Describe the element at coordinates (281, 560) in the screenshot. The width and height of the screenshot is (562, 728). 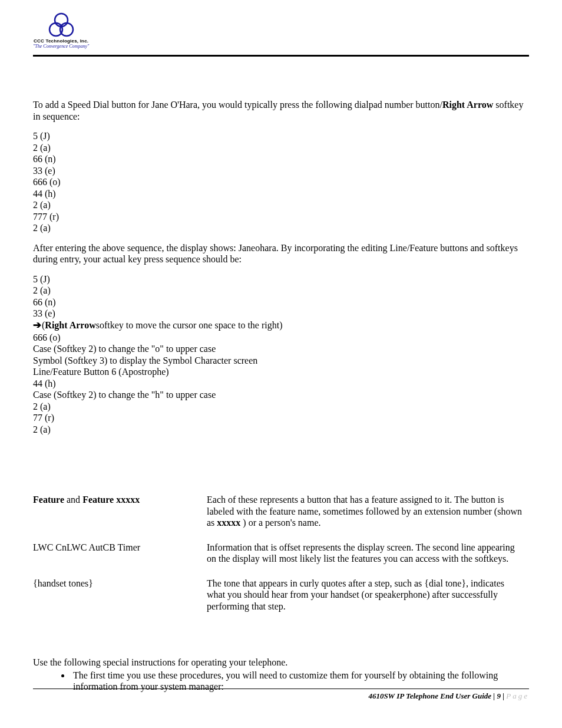
I see `definition-row: LWC CnLWC AutCB Timer Information that i…` at that location.